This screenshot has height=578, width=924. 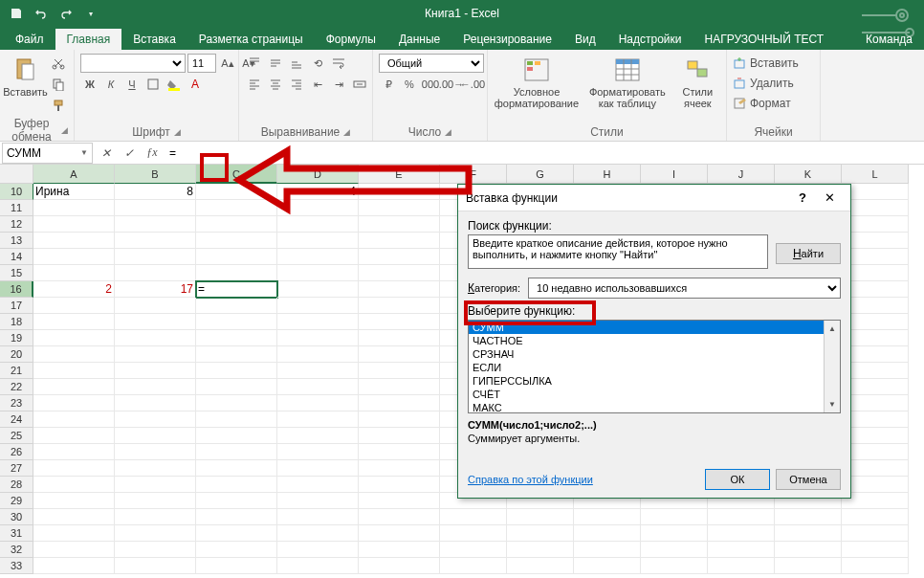 What do you see at coordinates (133, 63) in the screenshot?
I see `font-family-select` at bounding box center [133, 63].